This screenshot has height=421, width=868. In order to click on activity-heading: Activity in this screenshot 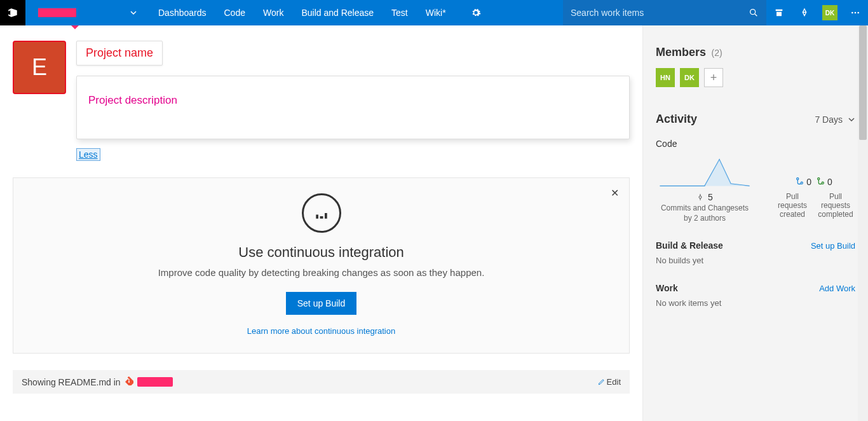, I will do `click(676, 120)`.